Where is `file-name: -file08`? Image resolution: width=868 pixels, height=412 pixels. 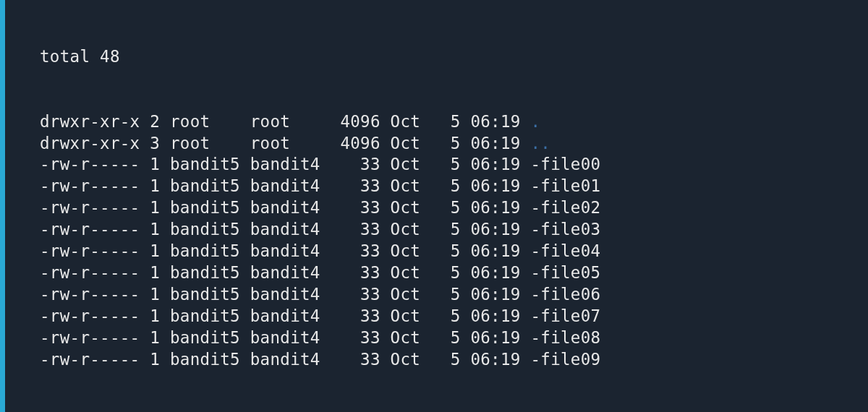
file-name: -file08 is located at coordinates (566, 338).